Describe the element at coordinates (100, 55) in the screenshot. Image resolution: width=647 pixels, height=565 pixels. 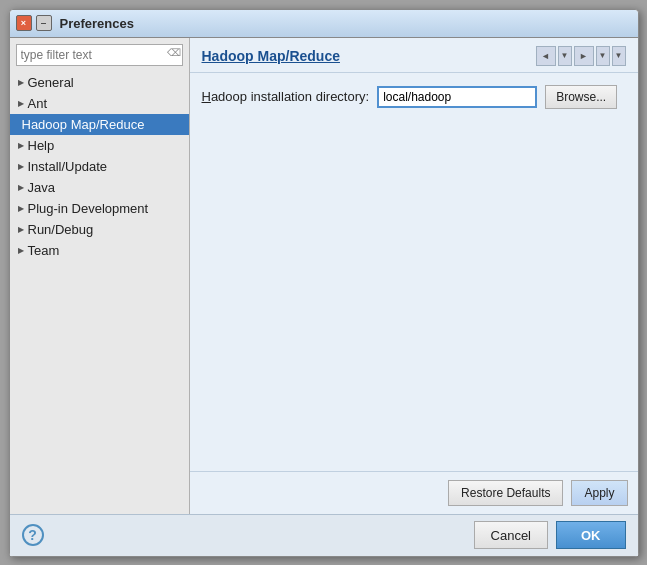
I see `filter-input` at that location.